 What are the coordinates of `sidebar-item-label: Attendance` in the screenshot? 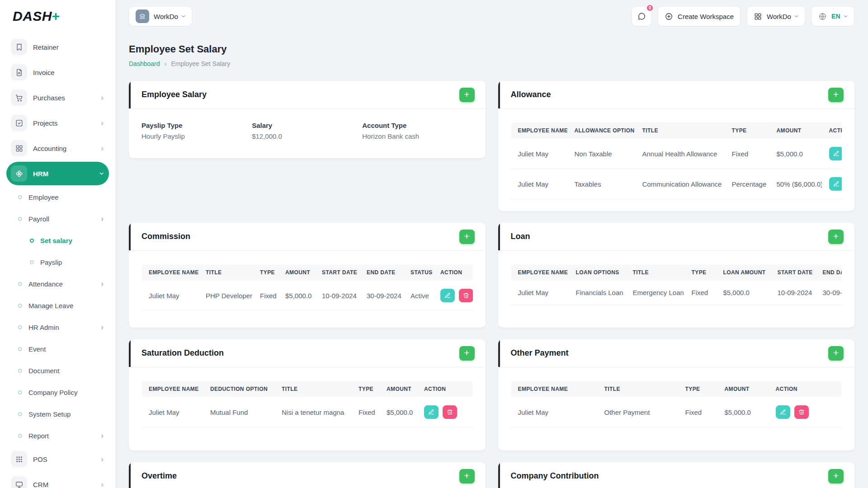 It's located at (46, 284).